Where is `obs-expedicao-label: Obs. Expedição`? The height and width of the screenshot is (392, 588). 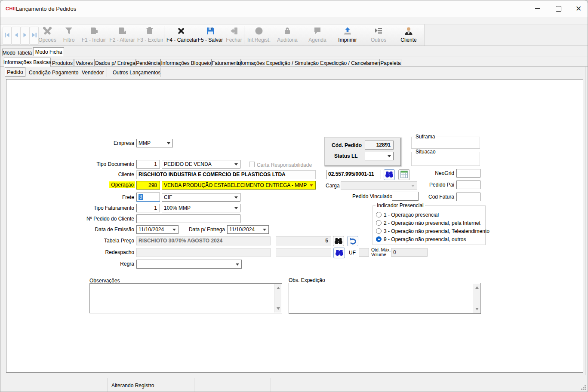 obs-expedicao-label: Obs. Expedição is located at coordinates (307, 280).